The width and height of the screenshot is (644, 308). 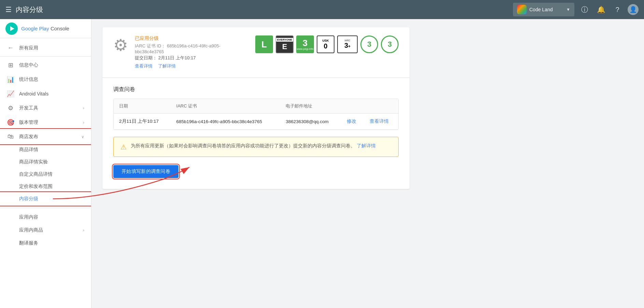 What do you see at coordinates (46, 65) in the screenshot?
I see `sidebar-item-dashboard: ⊞ 信息中心` at bounding box center [46, 65].